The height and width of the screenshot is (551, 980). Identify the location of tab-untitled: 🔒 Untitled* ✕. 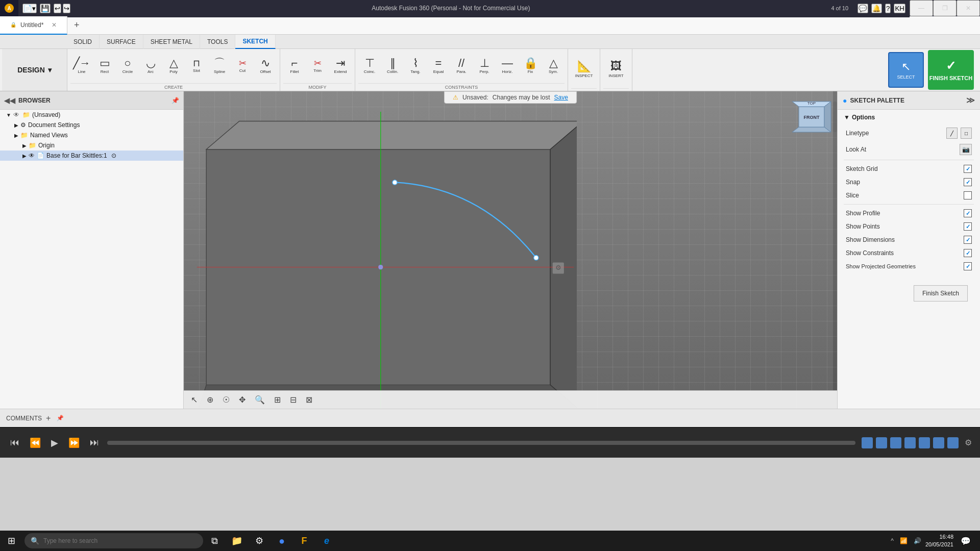
(34, 26).